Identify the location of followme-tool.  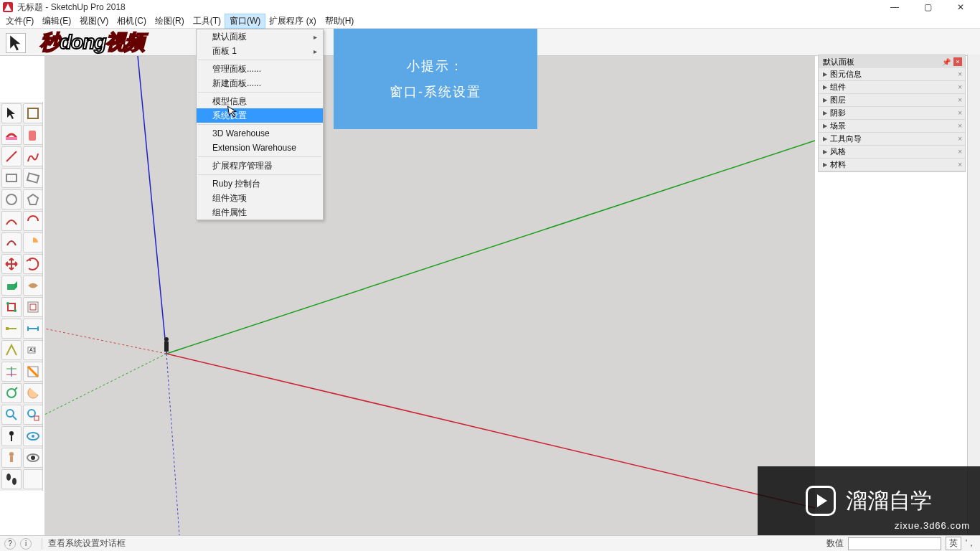
(33, 286).